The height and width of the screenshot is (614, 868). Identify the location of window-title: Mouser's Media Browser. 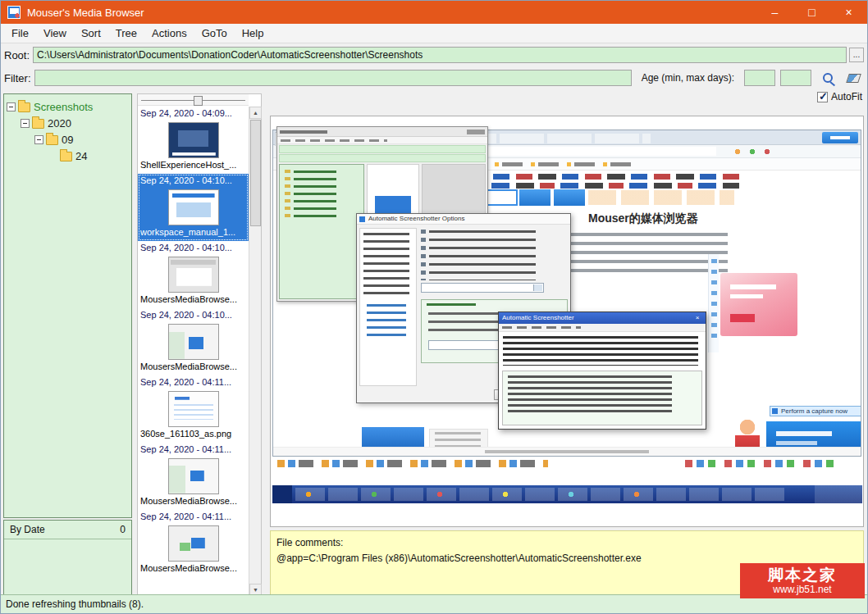
(85, 13).